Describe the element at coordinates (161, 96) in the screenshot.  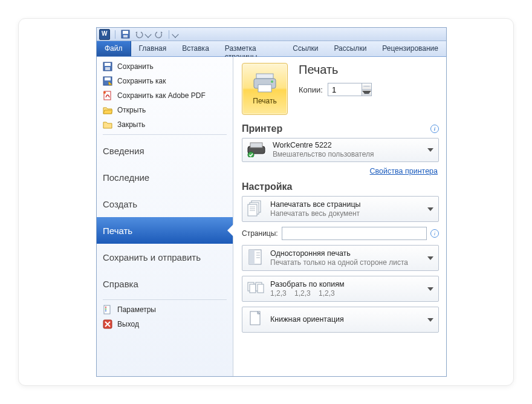
I see `sidebar-label: Сохранить как Adobe PDF` at that location.